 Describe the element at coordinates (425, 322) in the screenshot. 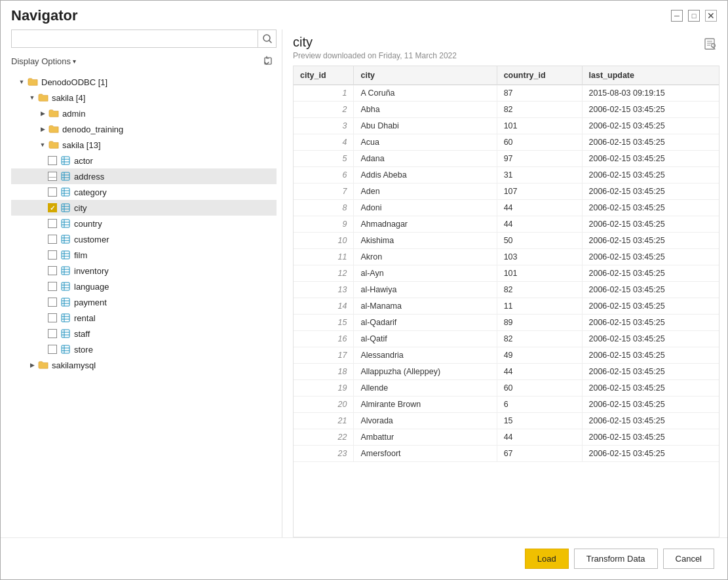

I see `table-cell: al-Qadarif` at that location.